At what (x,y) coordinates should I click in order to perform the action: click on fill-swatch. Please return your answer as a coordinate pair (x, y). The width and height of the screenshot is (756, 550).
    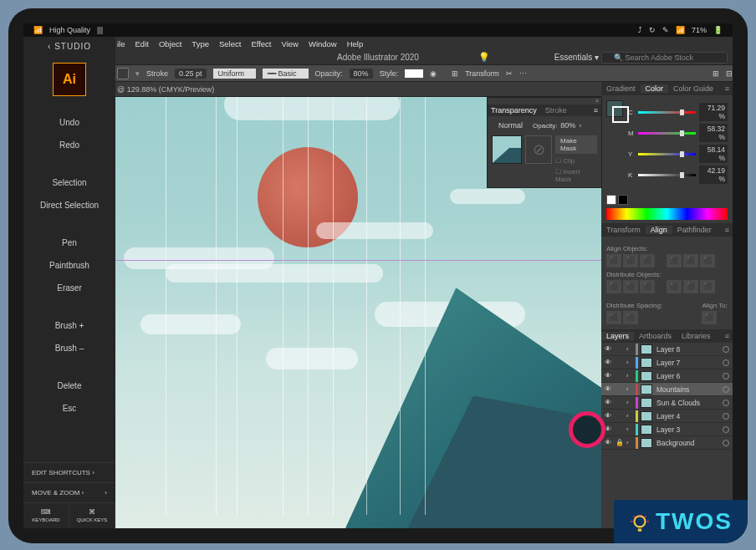
    Looking at the image, I should click on (123, 74).